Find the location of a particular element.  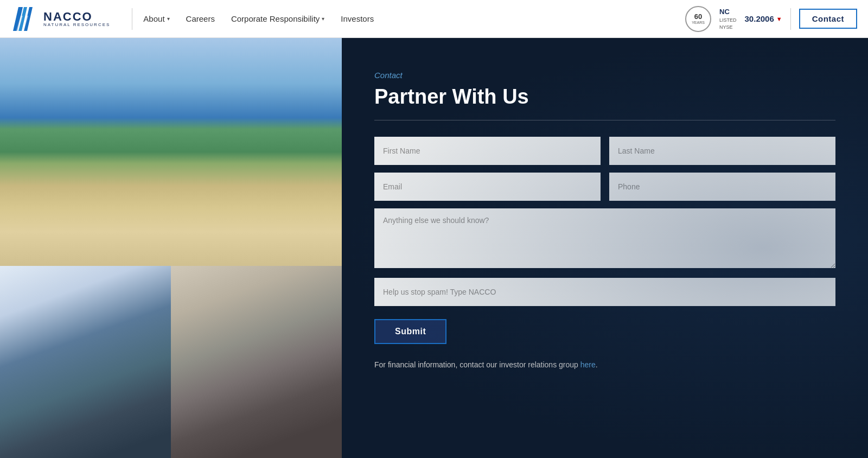

name-row is located at coordinates (605, 151).